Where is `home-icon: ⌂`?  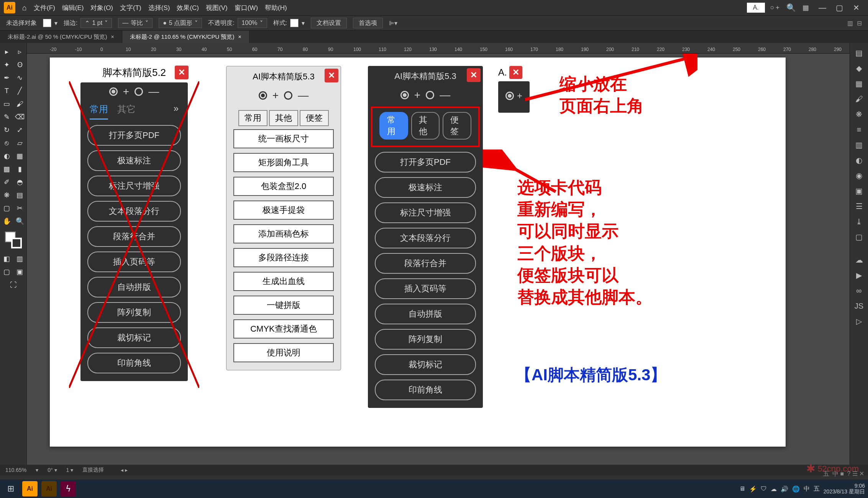
home-icon: ⌂ is located at coordinates (25, 8).